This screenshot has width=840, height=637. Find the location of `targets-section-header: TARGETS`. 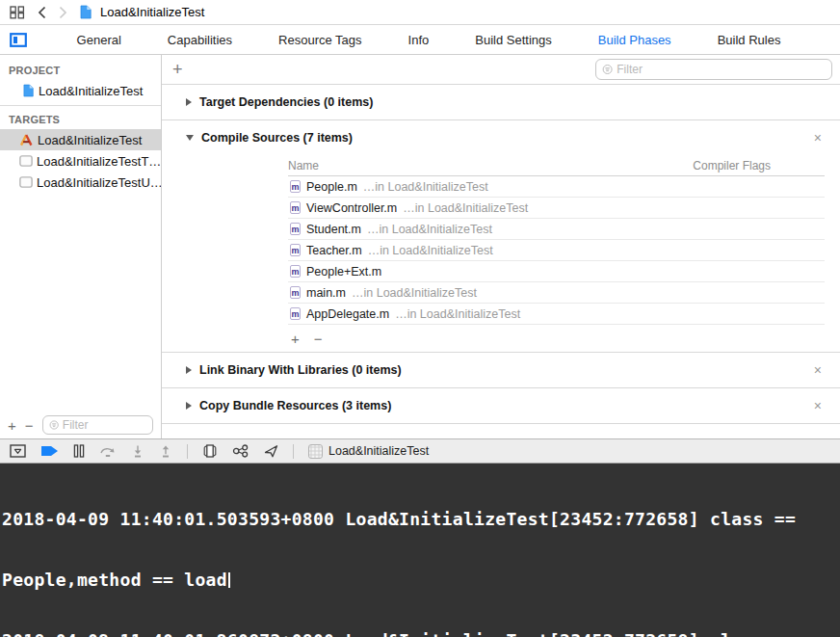

targets-section-header: TARGETS is located at coordinates (81, 119).